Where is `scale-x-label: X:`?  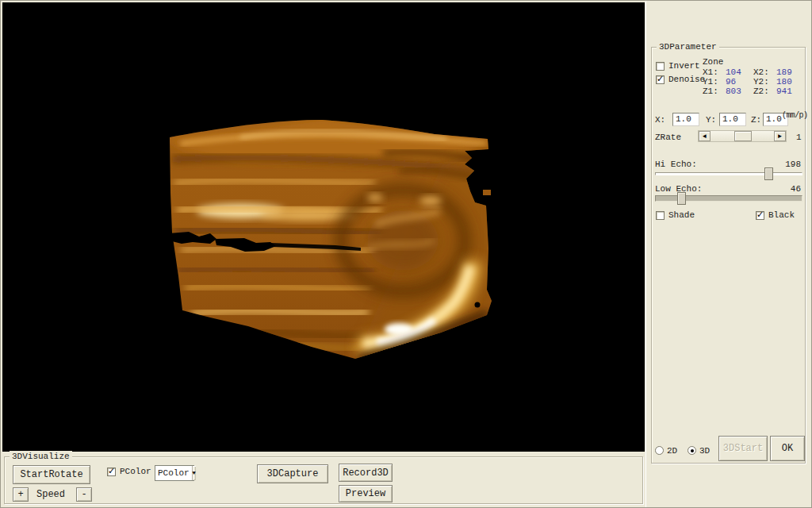 scale-x-label: X: is located at coordinates (660, 120).